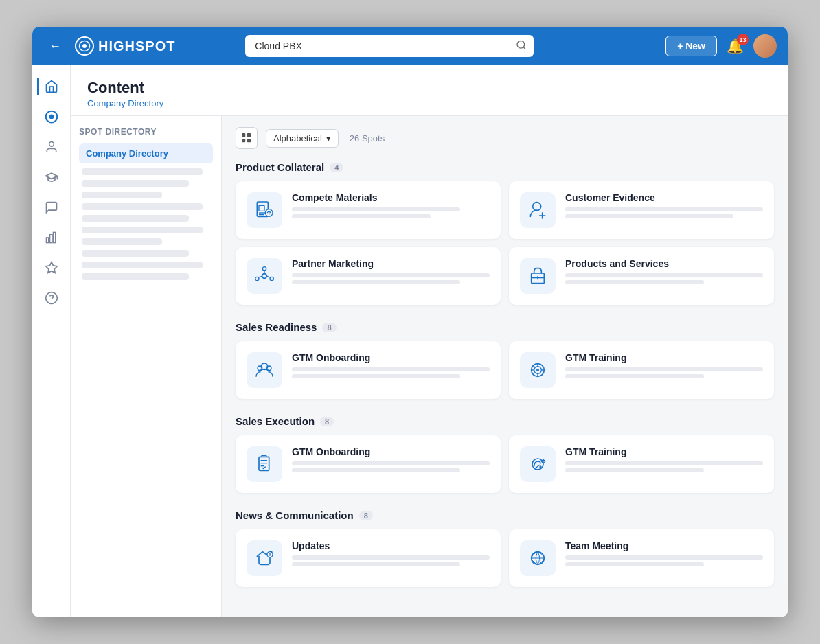 This screenshot has width=820, height=644. What do you see at coordinates (146, 367) in the screenshot?
I see `spot-directory-panel: Spot Directory Company Directory` at bounding box center [146, 367].